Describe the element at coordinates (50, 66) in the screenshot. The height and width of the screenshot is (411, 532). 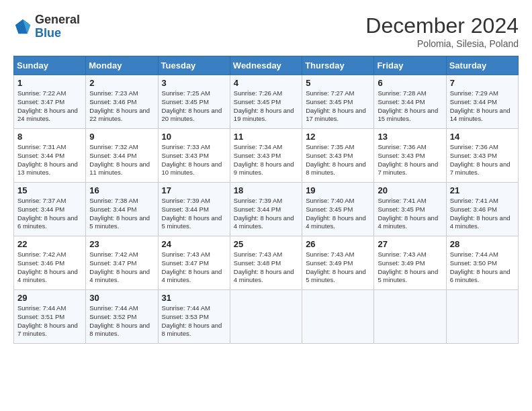
I see `col-header-sunday: Sunday` at that location.